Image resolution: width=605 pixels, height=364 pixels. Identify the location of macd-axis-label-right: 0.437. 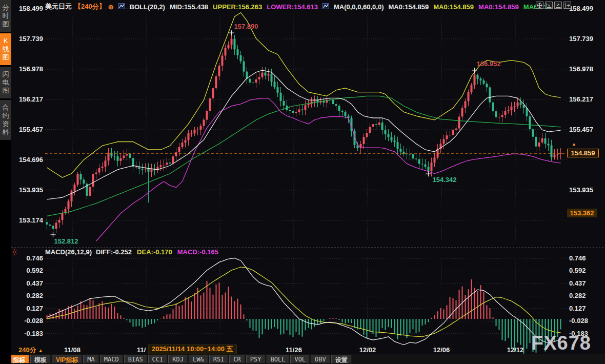
(577, 283).